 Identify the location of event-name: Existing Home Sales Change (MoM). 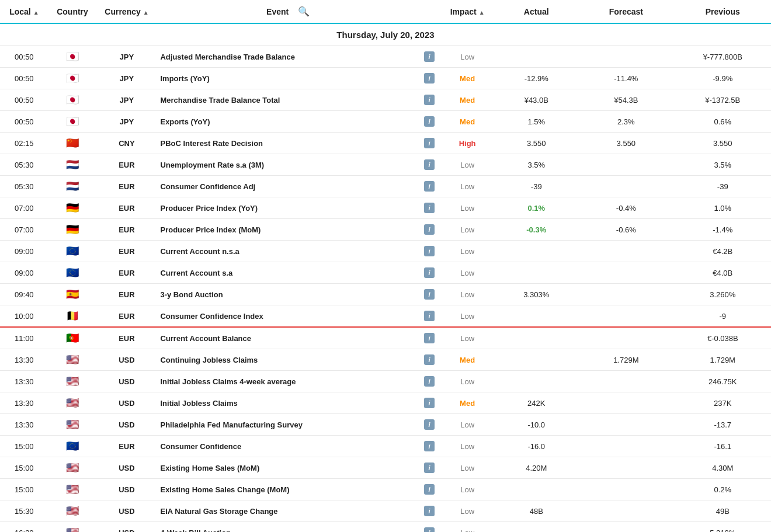
(287, 489).